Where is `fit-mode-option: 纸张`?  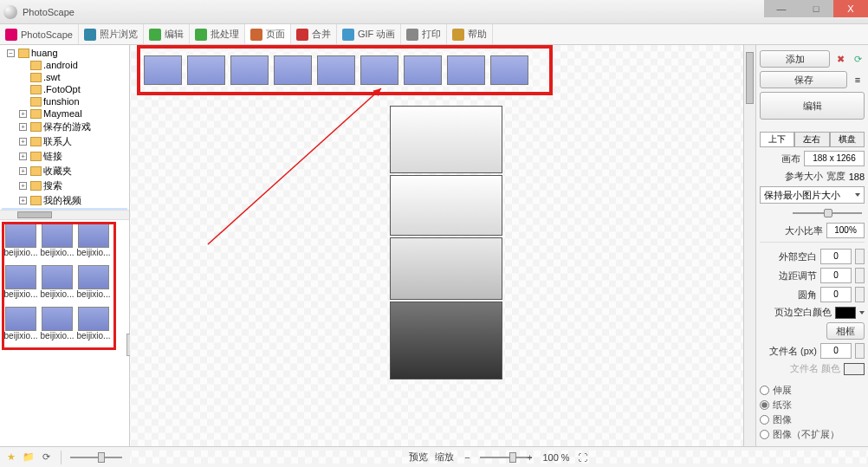 fit-mode-option: 纸张 is located at coordinates (813, 405).